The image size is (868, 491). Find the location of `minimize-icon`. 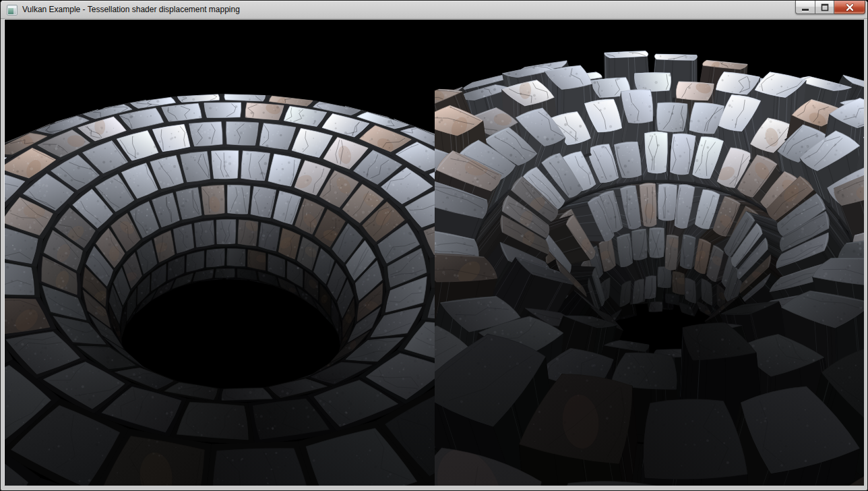

minimize-icon is located at coordinates (805, 7).